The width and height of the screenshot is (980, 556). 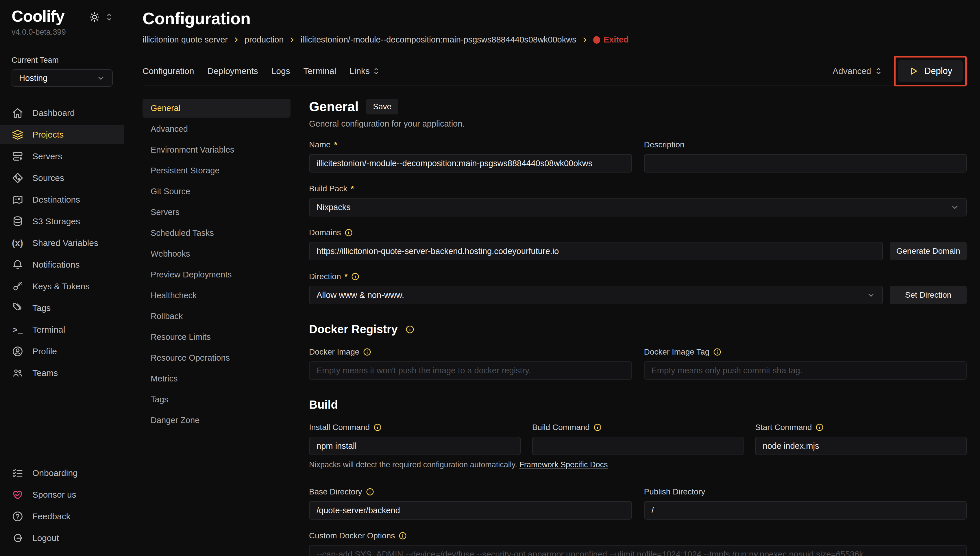 What do you see at coordinates (62, 286) in the screenshot?
I see `sidebar-item-keys-tokens: Keys & Tokens` at bounding box center [62, 286].